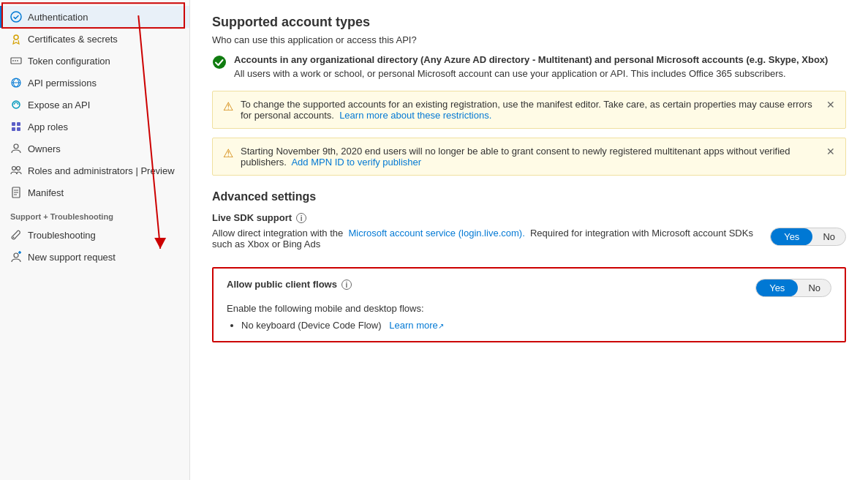  What do you see at coordinates (95, 83) in the screenshot?
I see `sidebar-item-api-permissions: API permissions` at bounding box center [95, 83].